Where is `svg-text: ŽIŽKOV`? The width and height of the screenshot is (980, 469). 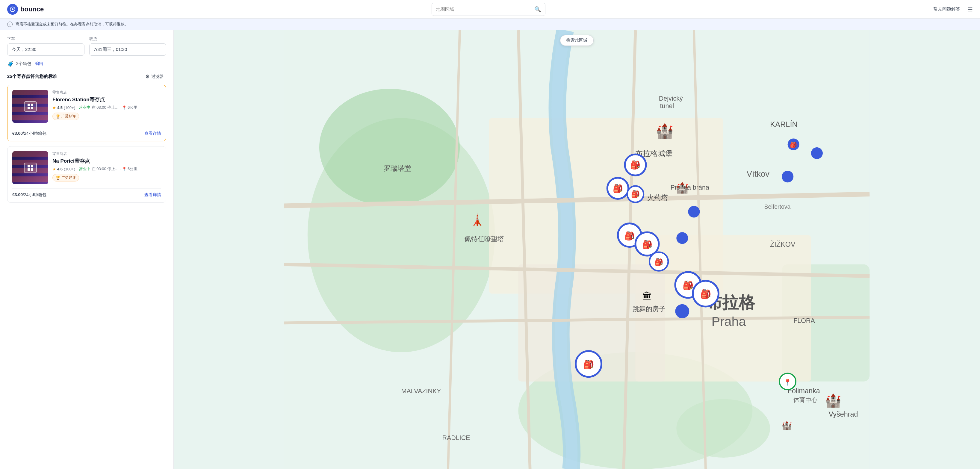
svg-text: ŽIŽKOV is located at coordinates (783, 244).